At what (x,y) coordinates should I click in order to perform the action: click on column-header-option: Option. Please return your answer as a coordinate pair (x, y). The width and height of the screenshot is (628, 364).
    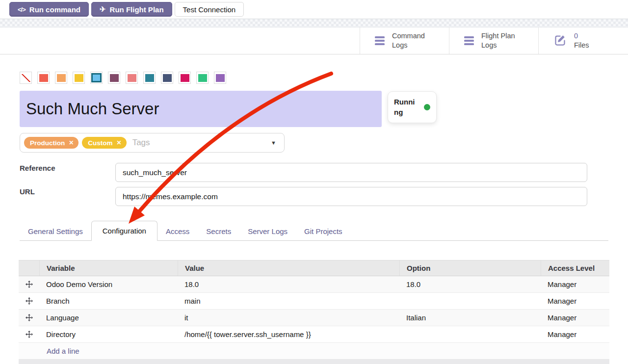
    Looking at the image, I should click on (470, 268).